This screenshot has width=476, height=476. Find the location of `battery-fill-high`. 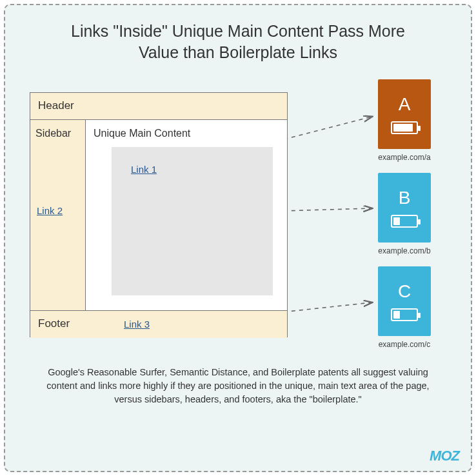

battery-fill-high is located at coordinates (403, 128).